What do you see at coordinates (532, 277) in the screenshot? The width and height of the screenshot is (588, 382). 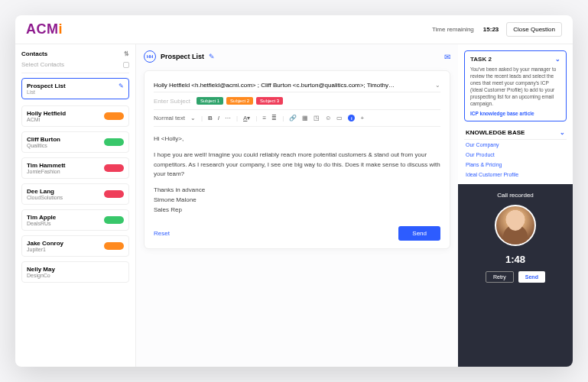 I see `call-send-button: Send` at bounding box center [532, 277].